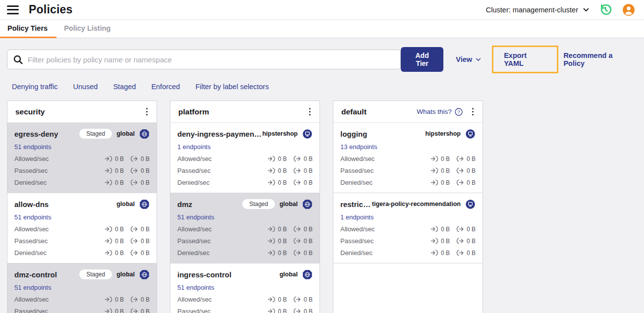 The width and height of the screenshot is (644, 313). I want to click on policy-card-egress-deny: egress-deny Staged global 51 endpoints A…, so click(82, 158).